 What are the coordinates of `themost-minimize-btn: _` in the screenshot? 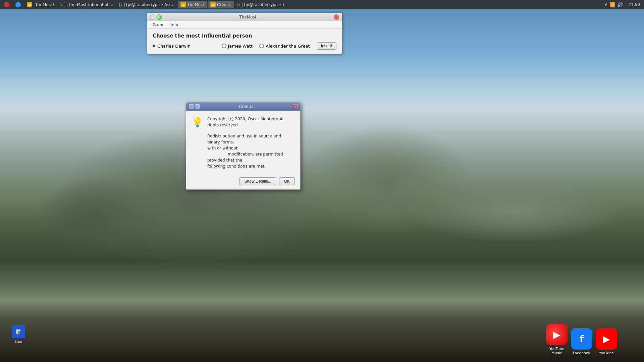 It's located at (153, 17).